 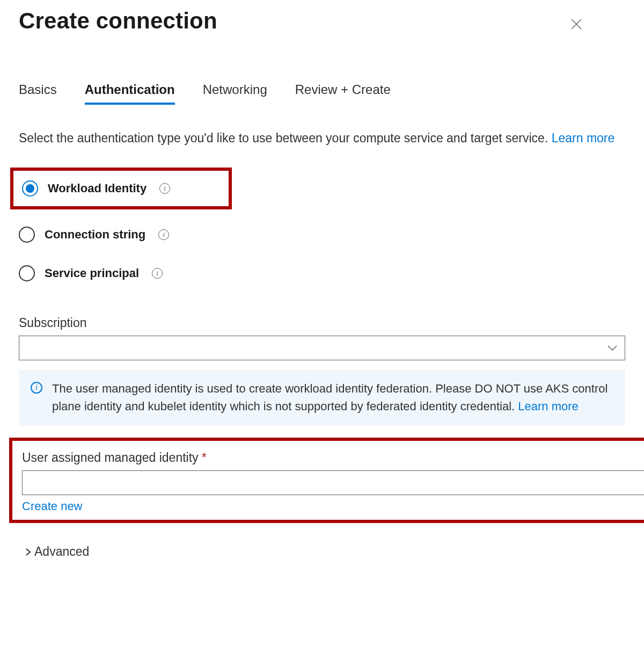 What do you see at coordinates (343, 93) in the screenshot?
I see `tab-review-create: Review + Create` at bounding box center [343, 93].